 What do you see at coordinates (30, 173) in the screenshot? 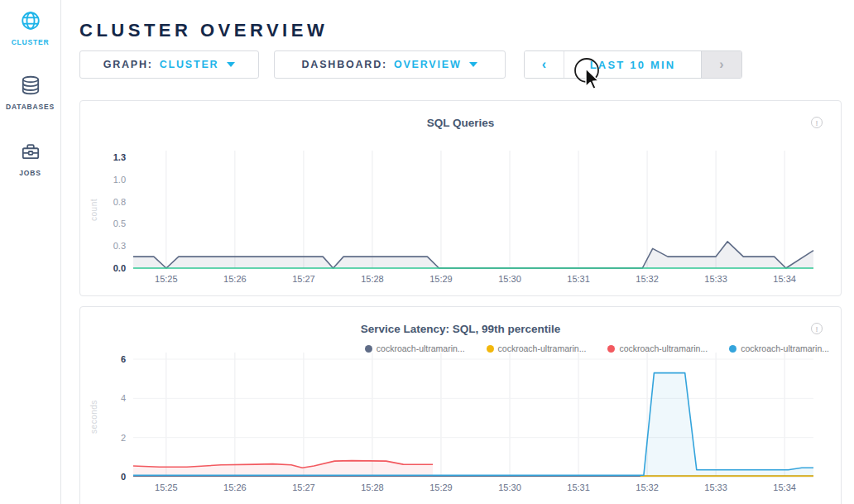
I see `sidebar-item-label: JOBS` at bounding box center [30, 173].